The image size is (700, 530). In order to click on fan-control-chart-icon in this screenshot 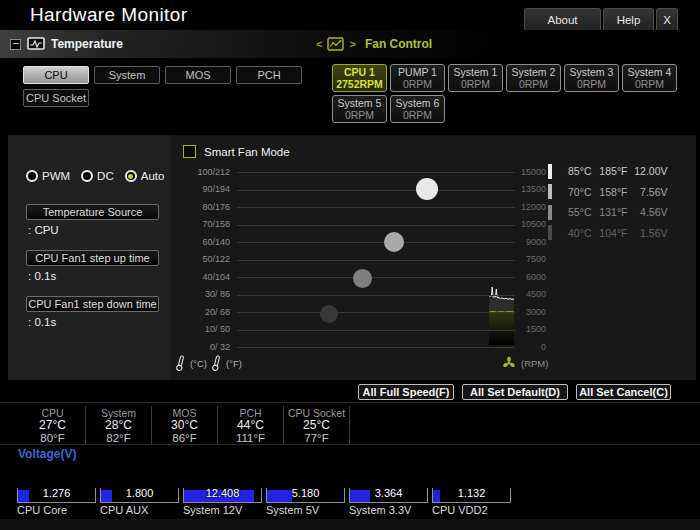, I will do `click(336, 44)`.